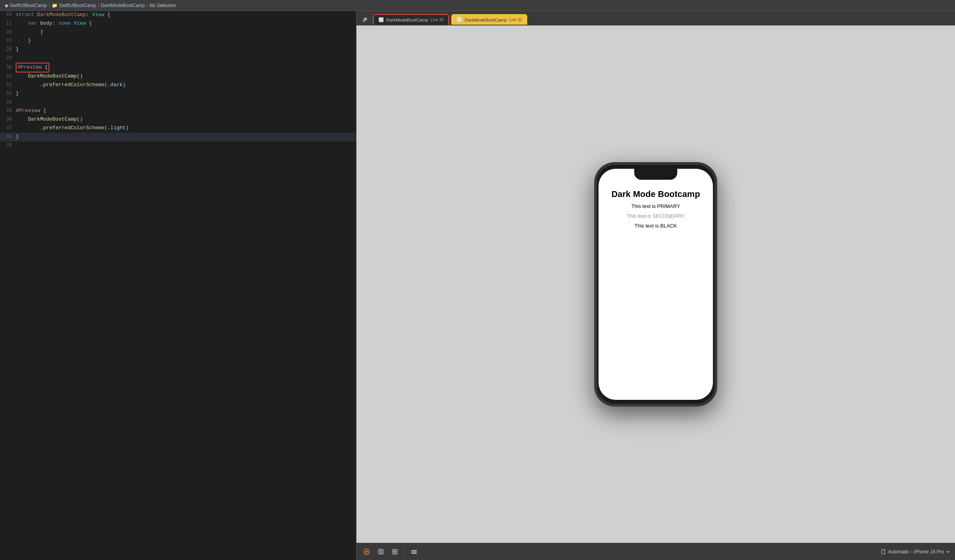  I want to click on line-content-28: }, so click(186, 49).